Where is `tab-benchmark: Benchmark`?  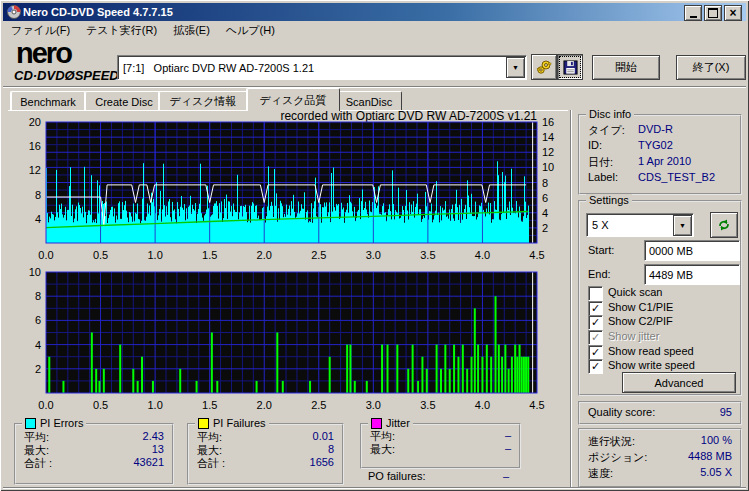 tab-benchmark: Benchmark is located at coordinates (48, 101).